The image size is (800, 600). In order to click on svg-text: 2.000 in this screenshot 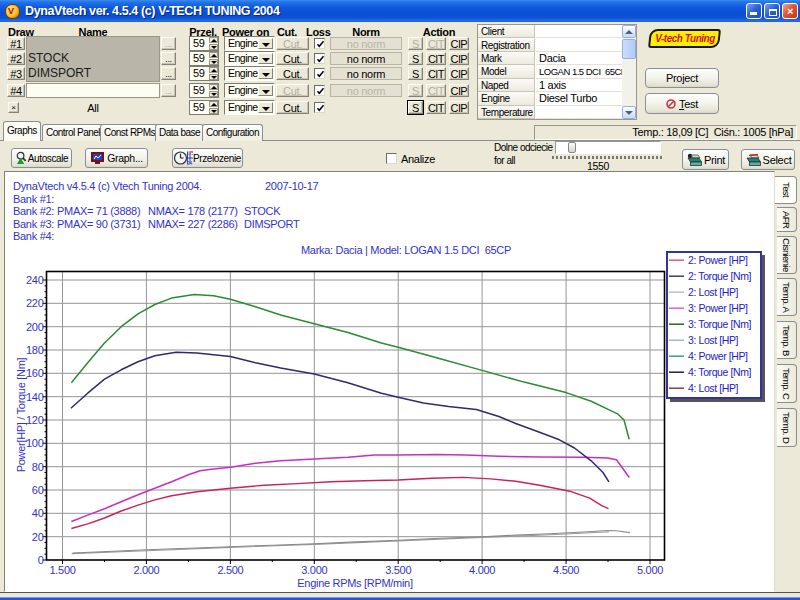, I will do `click(146, 570)`.